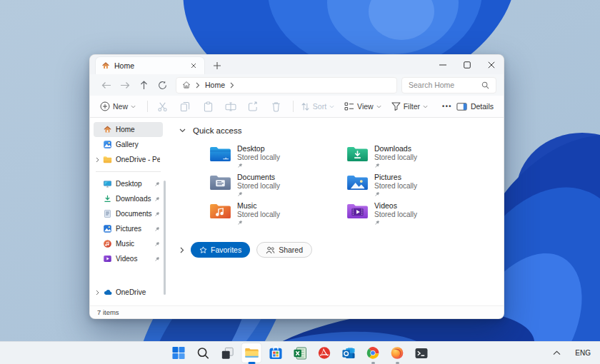 This screenshot has width=600, height=364. I want to click on tile-desktop: Desktop Stored locally, so click(278, 158).